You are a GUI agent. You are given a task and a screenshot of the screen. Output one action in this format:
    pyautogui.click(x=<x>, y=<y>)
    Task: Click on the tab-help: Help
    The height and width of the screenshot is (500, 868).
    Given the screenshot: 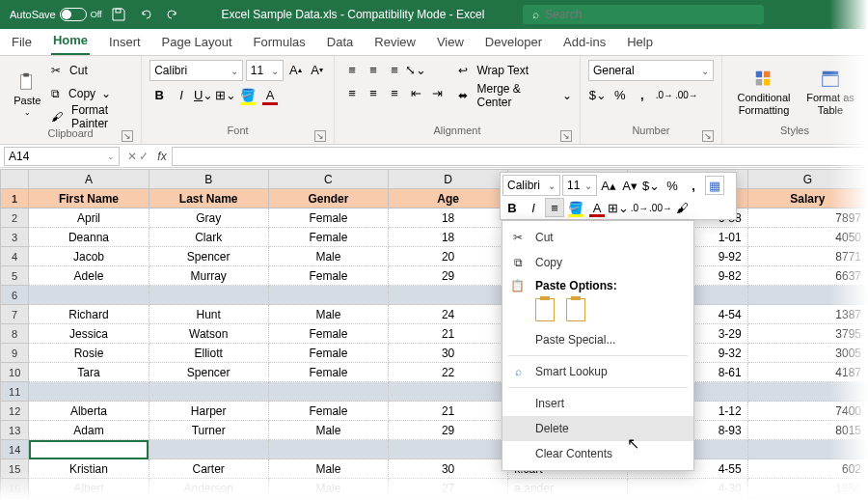 What is the action you would take?
    pyautogui.click(x=640, y=42)
    